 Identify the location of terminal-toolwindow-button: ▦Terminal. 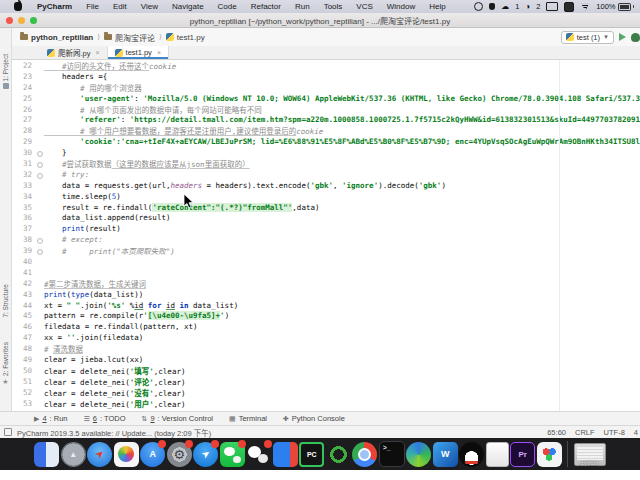
(248, 418).